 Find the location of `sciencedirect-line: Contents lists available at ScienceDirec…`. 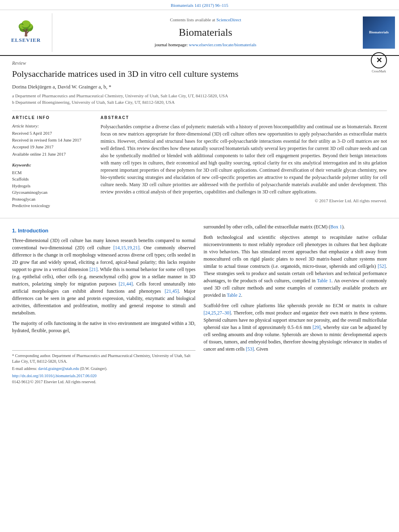

sciencedirect-line: Contents lists available at ScienceDirec… is located at coordinates (205, 20).